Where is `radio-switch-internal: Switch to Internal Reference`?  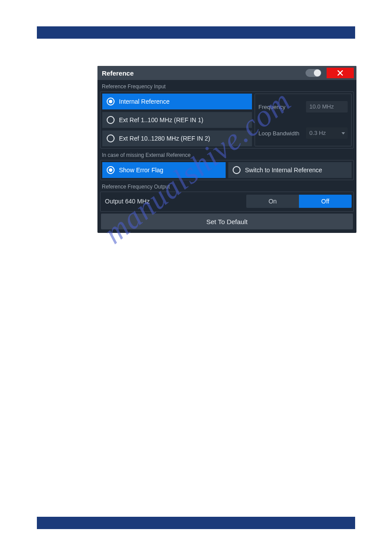 radio-switch-internal: Switch to Internal Reference is located at coordinates (290, 170).